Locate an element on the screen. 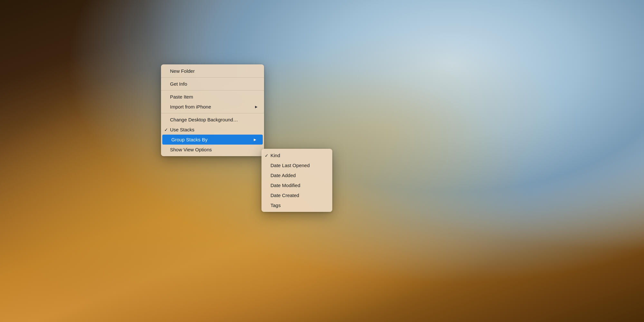 The image size is (644, 322). menu-item-import-from-iphone-label: Import from iPhone is located at coordinates (213, 107).